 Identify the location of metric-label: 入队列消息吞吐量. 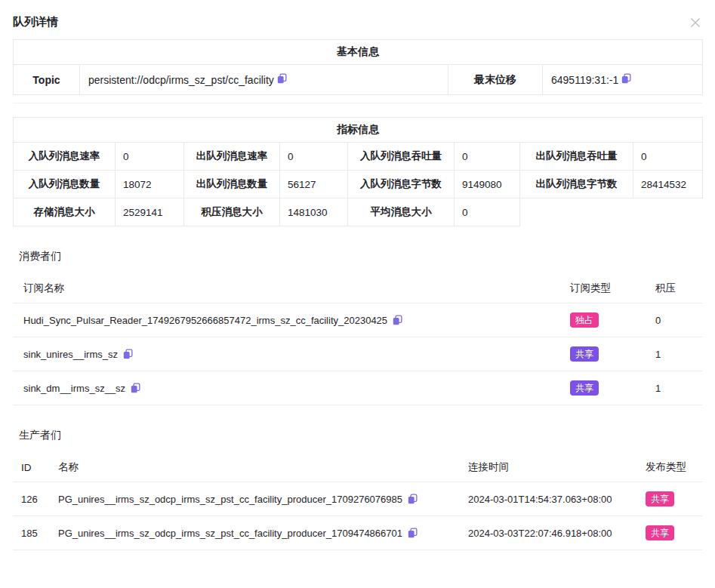
(402, 157).